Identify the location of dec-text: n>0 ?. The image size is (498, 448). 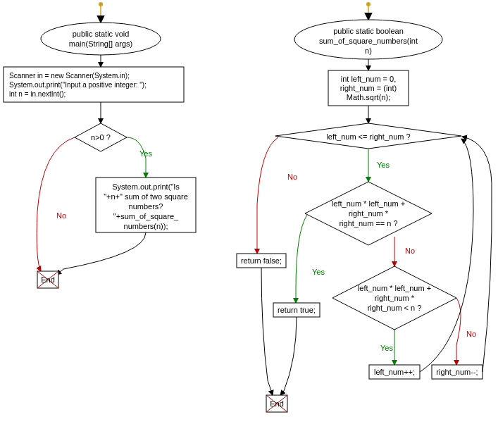
(101, 137).